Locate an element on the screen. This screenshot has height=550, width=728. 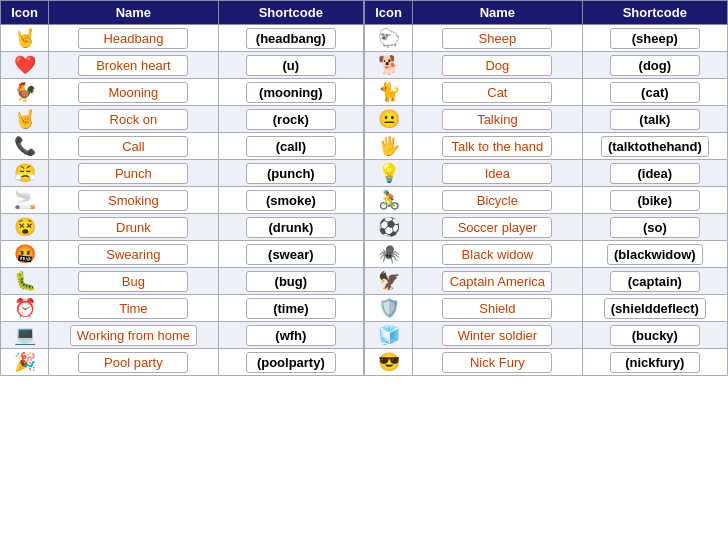
icon-cell: 😤 is located at coordinates (25, 174).